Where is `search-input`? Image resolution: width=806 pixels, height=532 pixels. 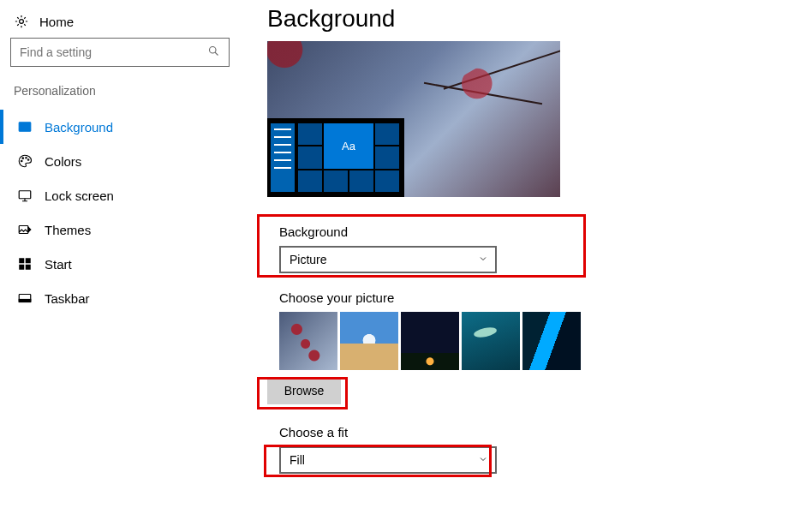
search-input is located at coordinates (113, 52).